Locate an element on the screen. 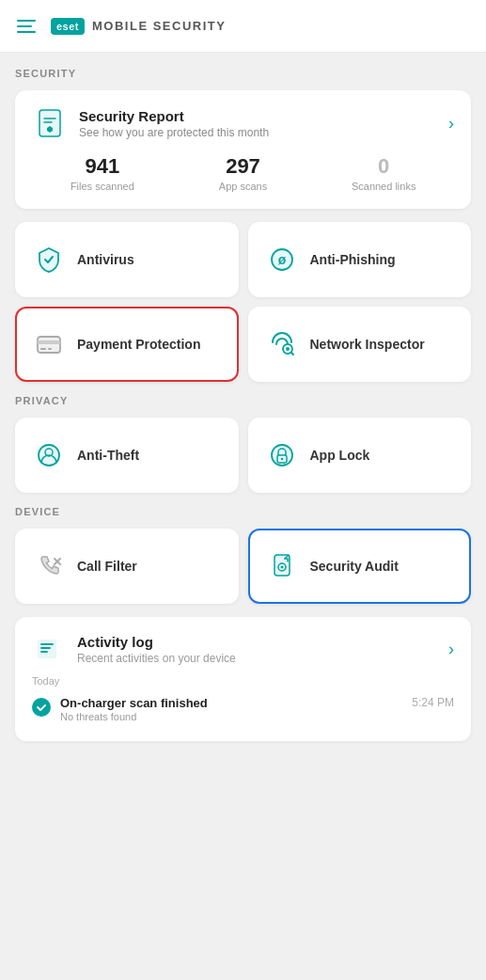 This screenshot has width=486, height=980. anti-phishing-icon: ø is located at coordinates (282, 260).